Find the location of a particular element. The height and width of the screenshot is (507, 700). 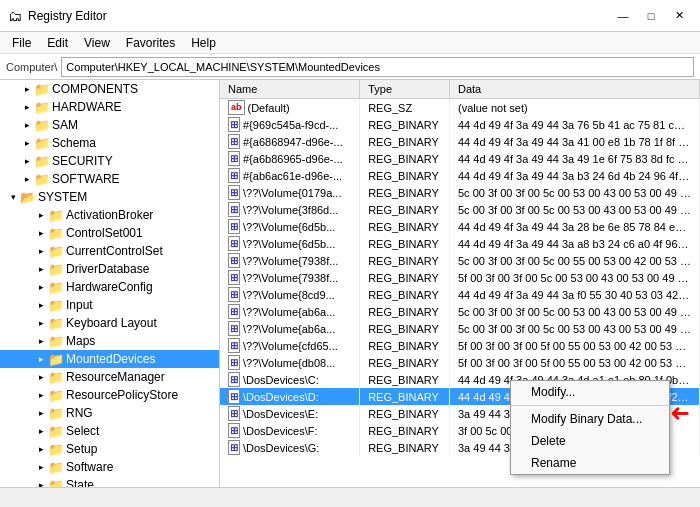

tree-arrow-security: ▸ is located at coordinates (27, 161).